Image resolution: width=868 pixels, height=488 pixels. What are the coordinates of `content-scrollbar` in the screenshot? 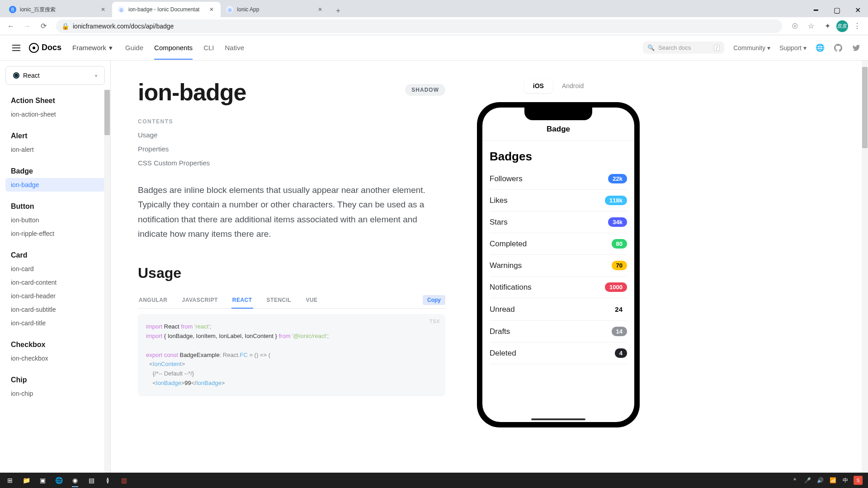 It's located at (865, 267).